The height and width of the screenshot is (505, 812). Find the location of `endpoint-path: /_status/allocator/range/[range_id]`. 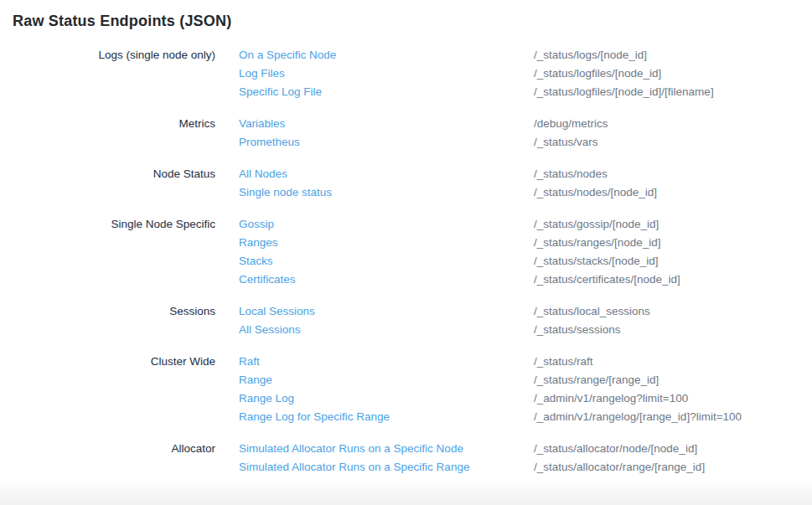

endpoint-path: /_status/allocator/range/[range_id] is located at coordinates (673, 467).